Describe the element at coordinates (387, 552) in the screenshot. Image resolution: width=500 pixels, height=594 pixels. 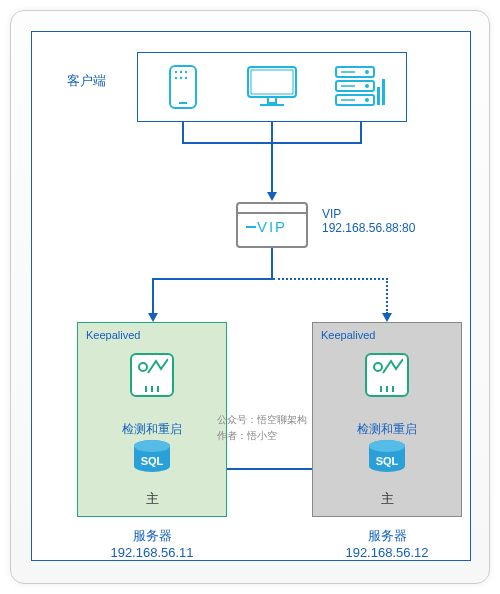
I see `server-caption-ip: 192.168.56.12` at that location.